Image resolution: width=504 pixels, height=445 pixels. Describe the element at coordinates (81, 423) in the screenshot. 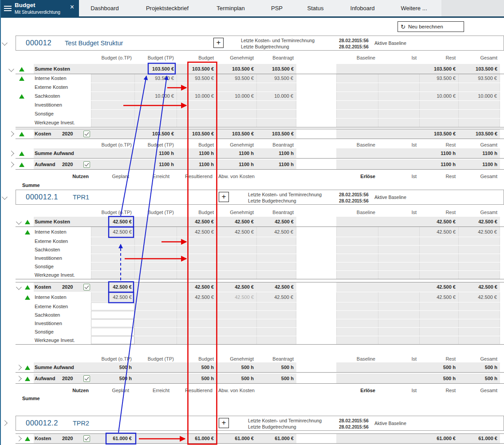

I see `project-title: TPR2` at that location.